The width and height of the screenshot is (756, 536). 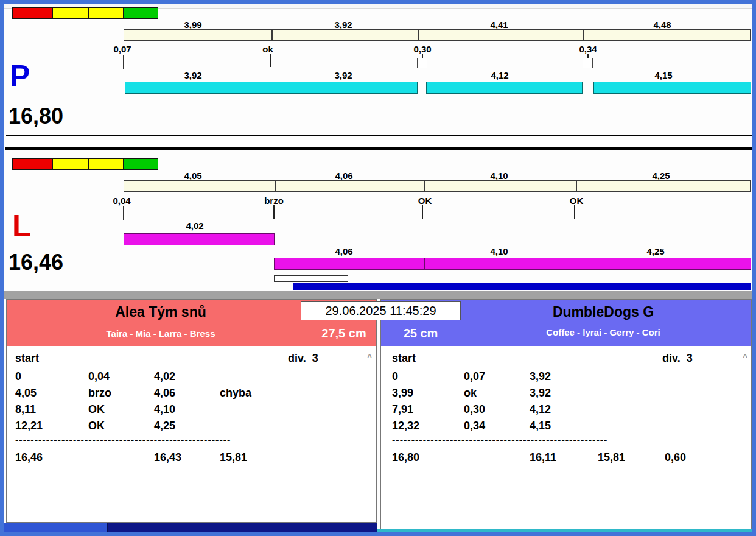 What do you see at coordinates (499, 24) in the screenshot?
I see `p-top-split-3: 4,41` at bounding box center [499, 24].